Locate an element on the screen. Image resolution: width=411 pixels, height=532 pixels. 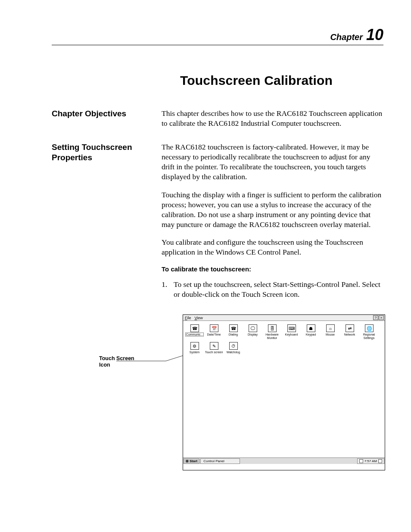
body-paragraph: This chapter describes how to use the RA… is located at coordinates (272, 118).